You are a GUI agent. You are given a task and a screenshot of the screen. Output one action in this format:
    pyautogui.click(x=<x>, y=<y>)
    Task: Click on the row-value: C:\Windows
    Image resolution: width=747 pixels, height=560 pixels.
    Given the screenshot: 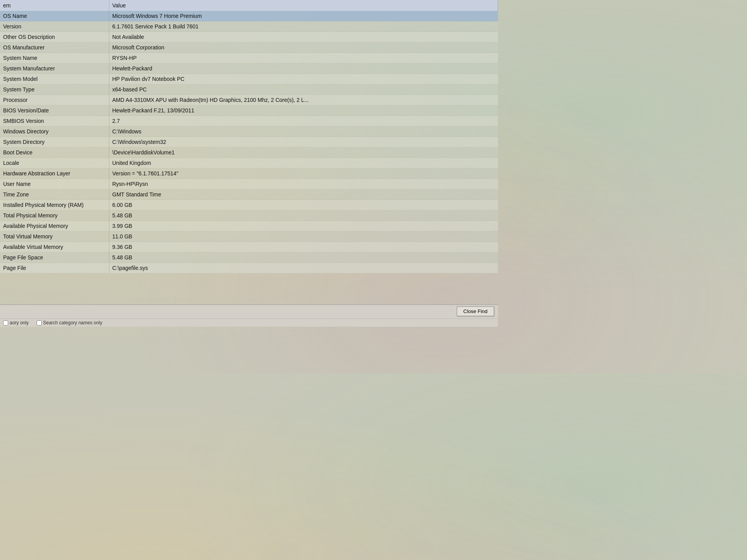 What is the action you would take?
    pyautogui.click(x=303, y=131)
    